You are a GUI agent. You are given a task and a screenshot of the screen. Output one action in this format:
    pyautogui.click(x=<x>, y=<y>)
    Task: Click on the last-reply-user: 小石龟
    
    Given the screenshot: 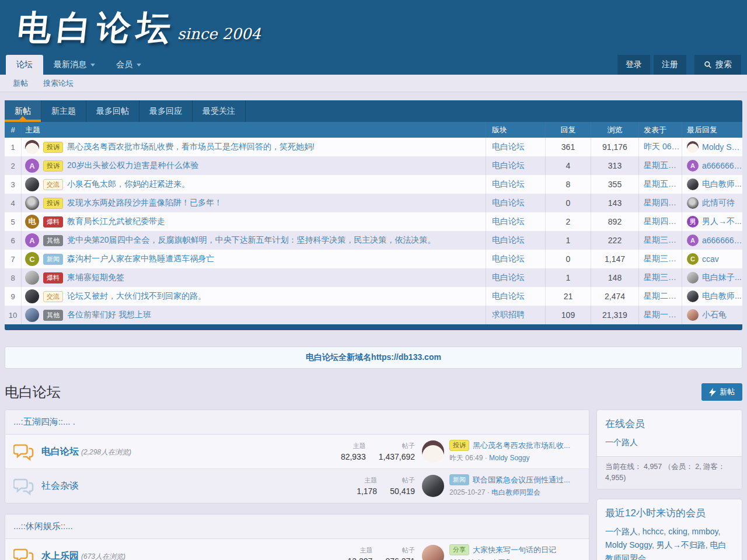 What is the action you would take?
    pyautogui.click(x=714, y=315)
    